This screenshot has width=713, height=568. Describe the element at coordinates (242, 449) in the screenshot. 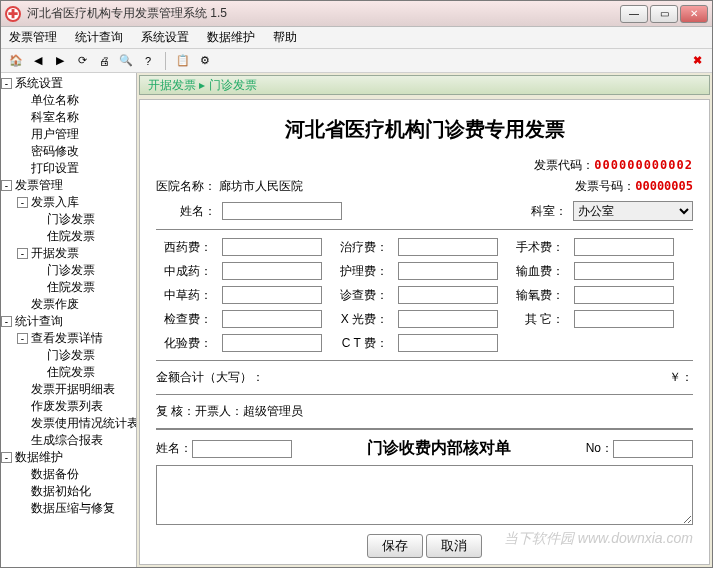

I see `section2-name-input` at that location.